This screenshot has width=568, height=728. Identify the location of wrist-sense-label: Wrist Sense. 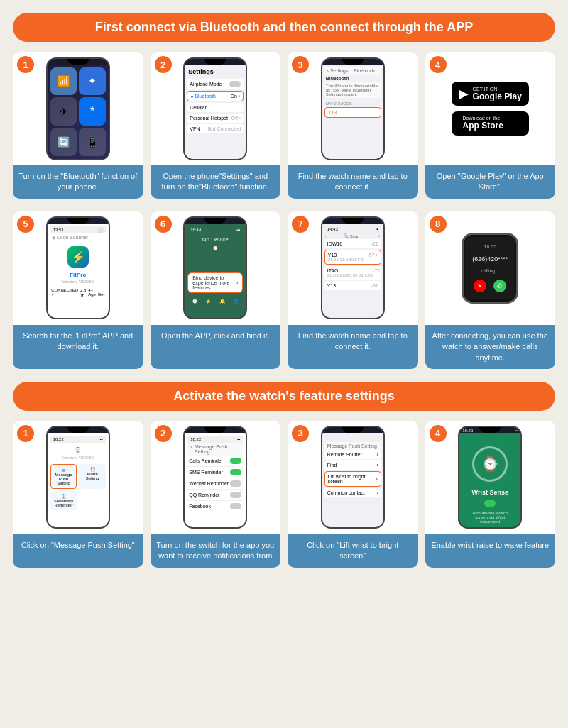
(490, 492).